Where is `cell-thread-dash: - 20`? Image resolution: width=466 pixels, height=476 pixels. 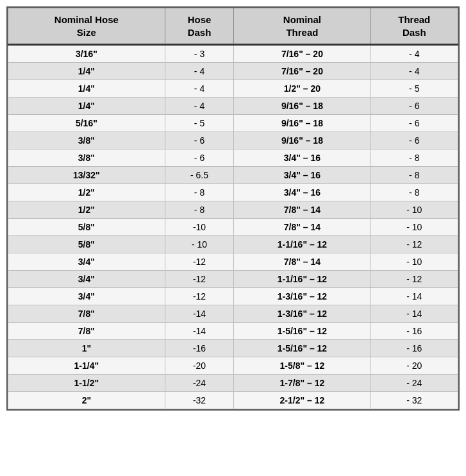 cell-thread-dash: - 20 is located at coordinates (414, 366).